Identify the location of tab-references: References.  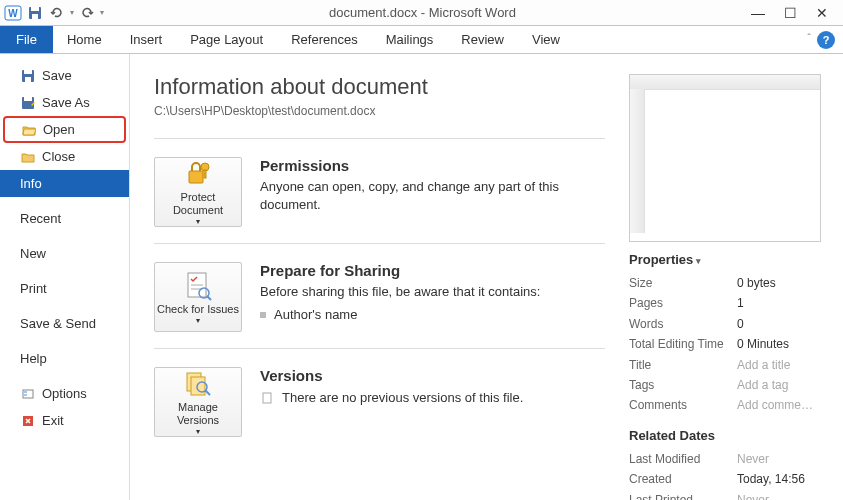
(324, 40).